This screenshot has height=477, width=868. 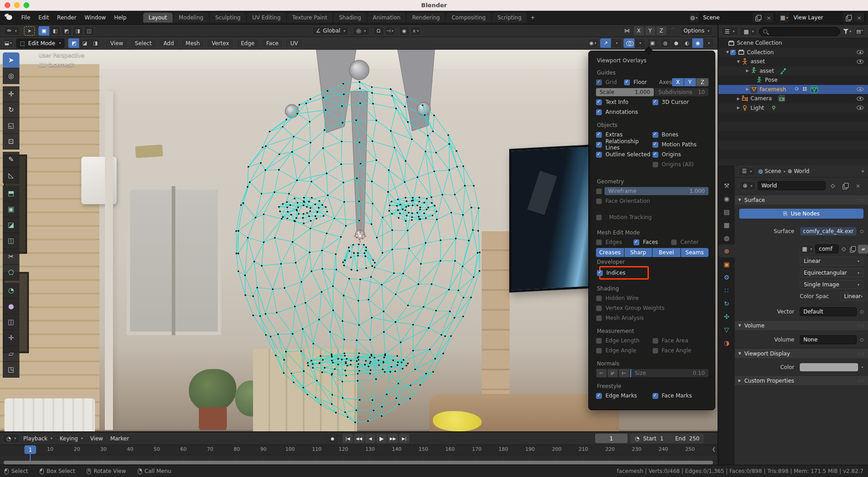 What do you see at coordinates (95, 43) in the screenshot?
I see `face-select-mode-icon: ◨` at bounding box center [95, 43].